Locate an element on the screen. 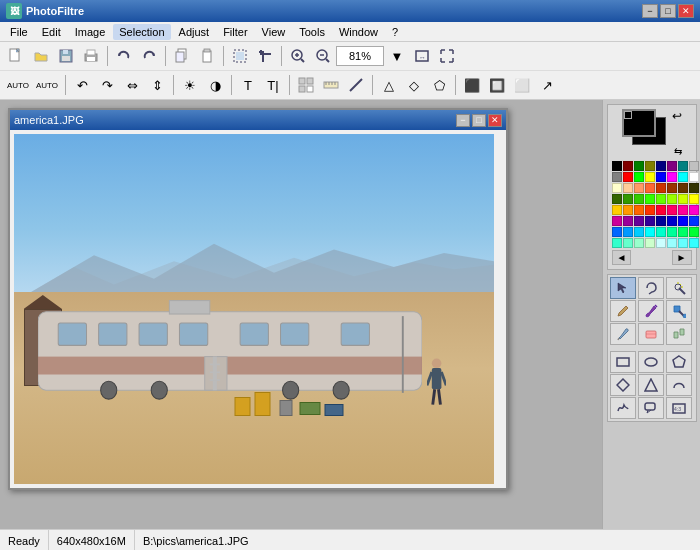  menu-view: View is located at coordinates (274, 32).